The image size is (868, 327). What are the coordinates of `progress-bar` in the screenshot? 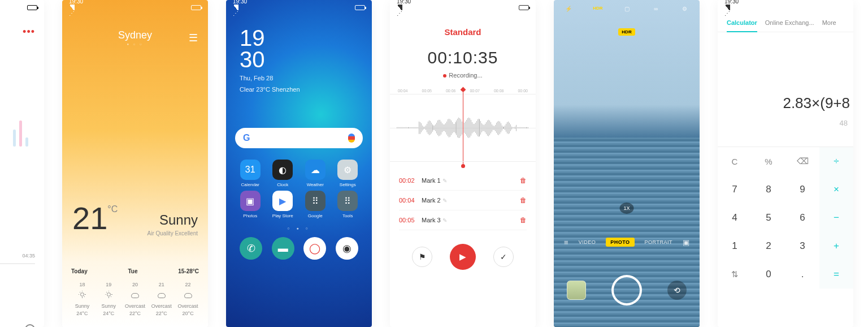 It's located at (18, 264).